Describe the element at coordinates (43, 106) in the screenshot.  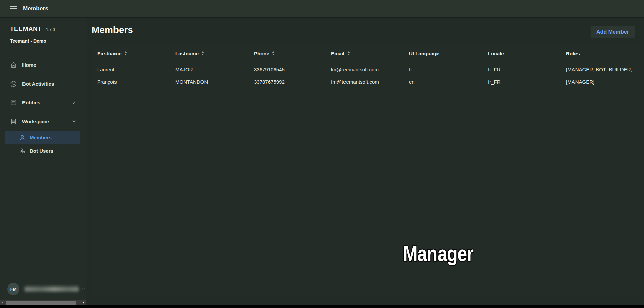
I see `sidebar-nav: Home Bot Activities Entities` at that location.